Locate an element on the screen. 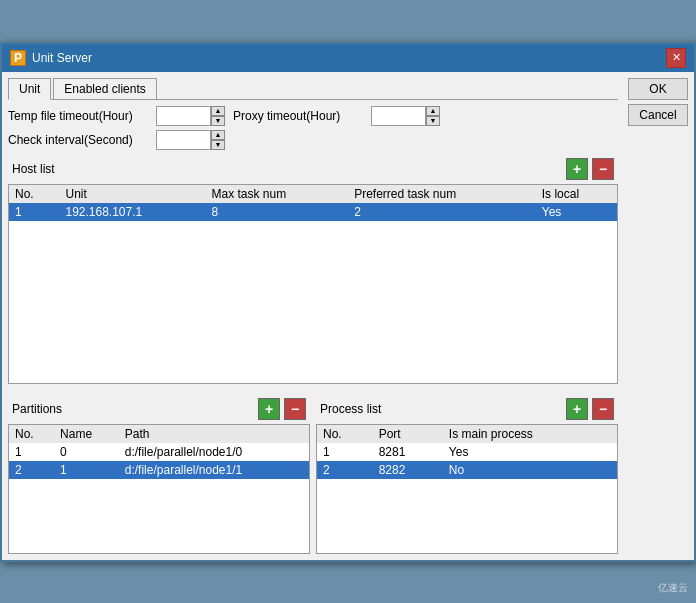 The height and width of the screenshot is (603, 696). partitions-header-row: No. Name Path is located at coordinates (159, 434).